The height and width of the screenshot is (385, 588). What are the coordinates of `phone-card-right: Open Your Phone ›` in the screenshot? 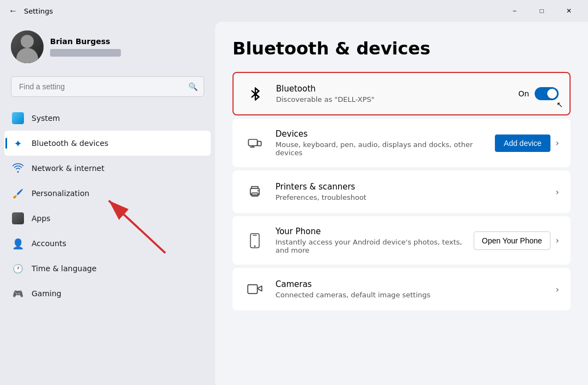 It's located at (516, 241).